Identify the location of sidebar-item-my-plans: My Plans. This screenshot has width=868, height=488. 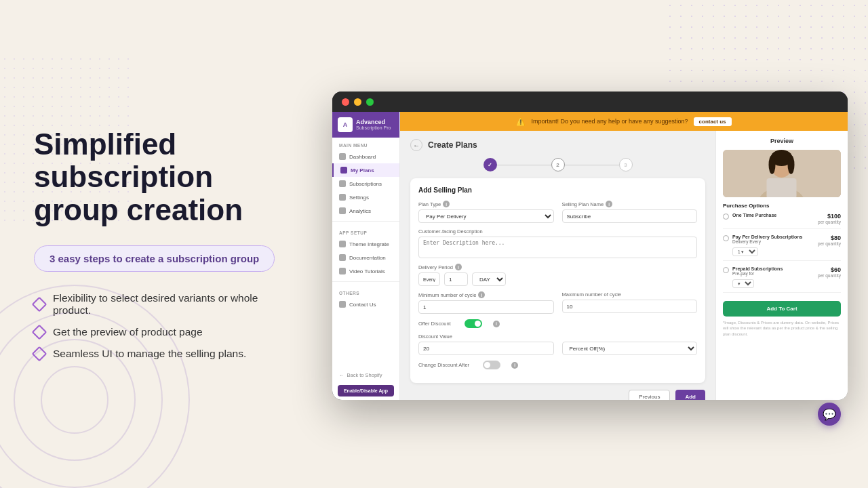
(366, 170).